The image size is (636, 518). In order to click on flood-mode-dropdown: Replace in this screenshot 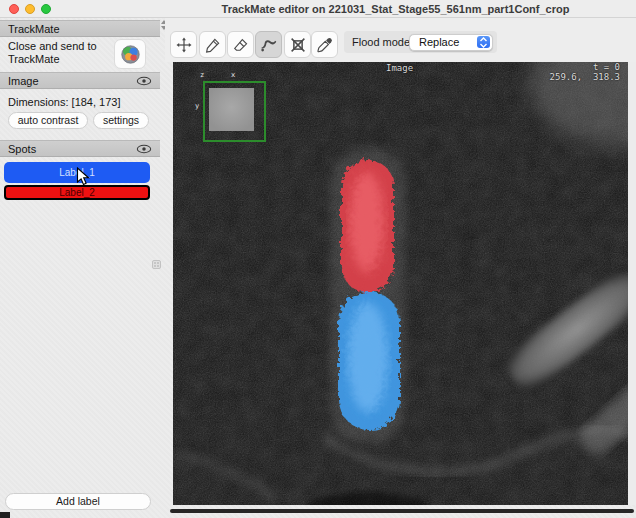, I will do `click(451, 42)`.